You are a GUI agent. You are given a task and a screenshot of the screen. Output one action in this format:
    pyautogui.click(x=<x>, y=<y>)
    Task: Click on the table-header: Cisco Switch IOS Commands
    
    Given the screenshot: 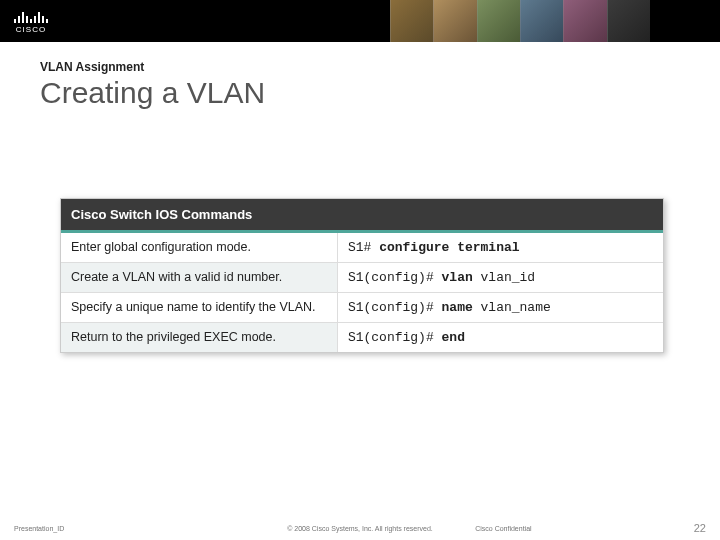 What is the action you would take?
    pyautogui.click(x=362, y=216)
    